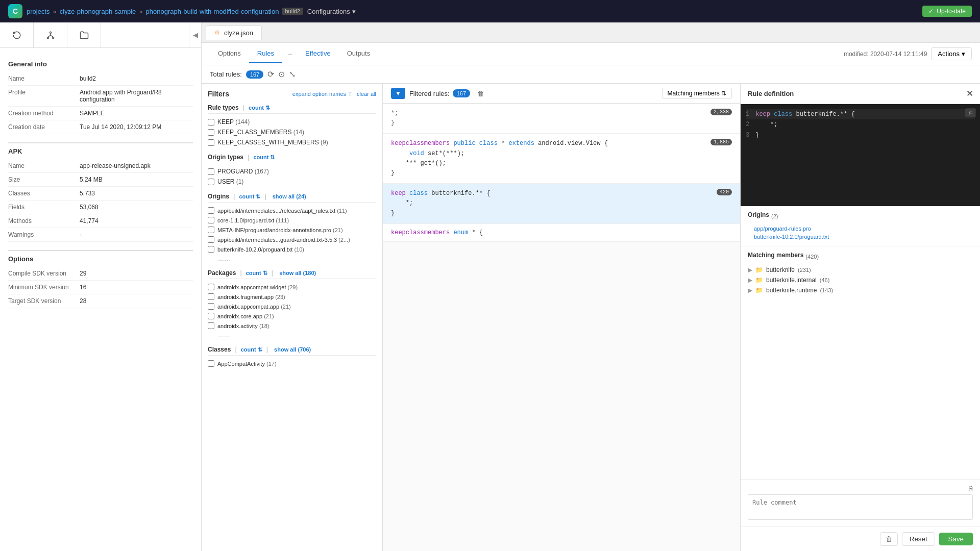 This screenshot has height=551, width=980. What do you see at coordinates (252, 350) in the screenshot?
I see `classes-sort: count ⇅` at bounding box center [252, 350].